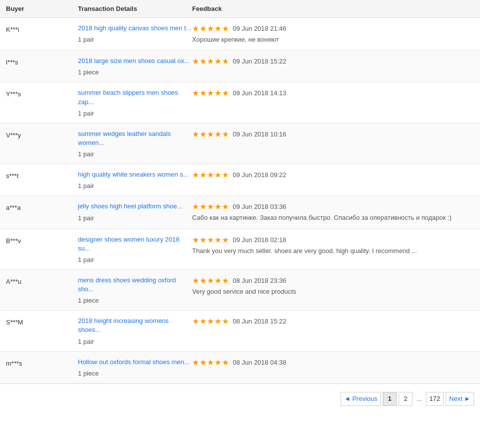 Image resolution: width=480 pixels, height=448 pixels. Describe the element at coordinates (333, 29) in the screenshot. I see `rating-row: ★★★★★ 09 Jun 2018 21:46` at that location.